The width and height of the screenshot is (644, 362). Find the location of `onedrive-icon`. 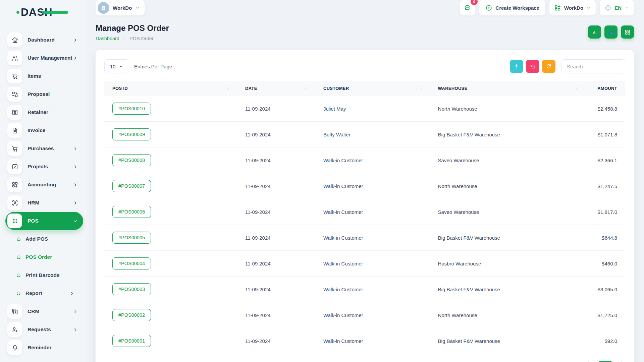

onedrive-icon is located at coordinates (611, 32).